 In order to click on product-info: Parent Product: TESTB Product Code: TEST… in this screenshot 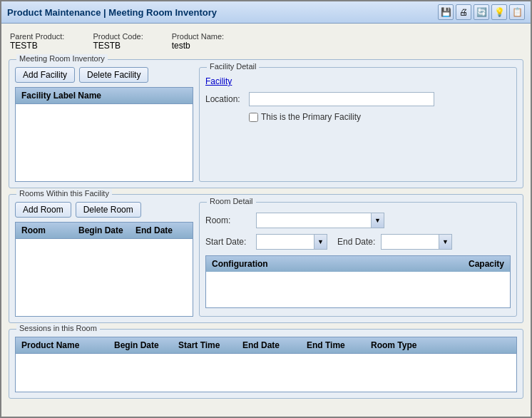, I will do `click(266, 41)`.